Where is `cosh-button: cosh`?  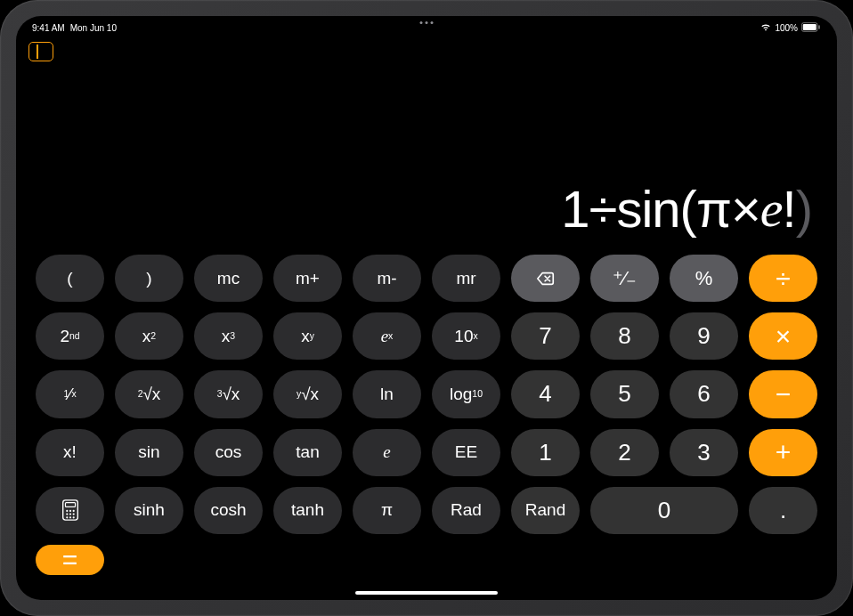 cosh-button: cosh is located at coordinates (228, 511).